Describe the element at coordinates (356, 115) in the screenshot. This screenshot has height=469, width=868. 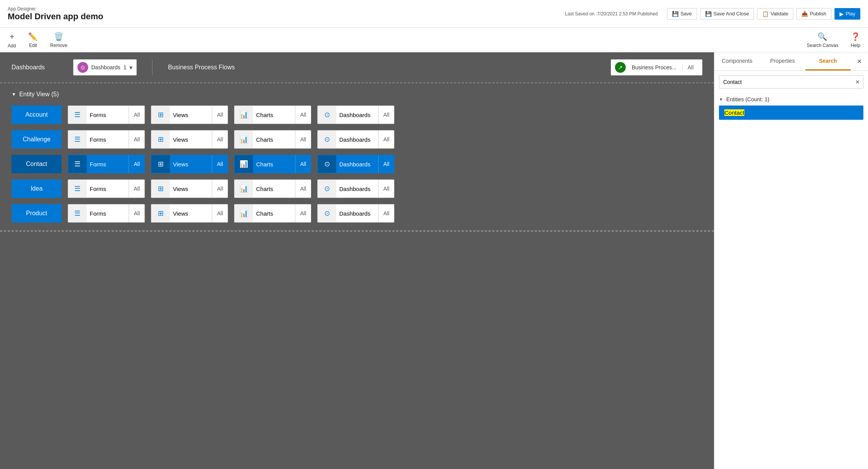
I see `dashboards-chip-account: ⊙DashboardsAll` at that location.